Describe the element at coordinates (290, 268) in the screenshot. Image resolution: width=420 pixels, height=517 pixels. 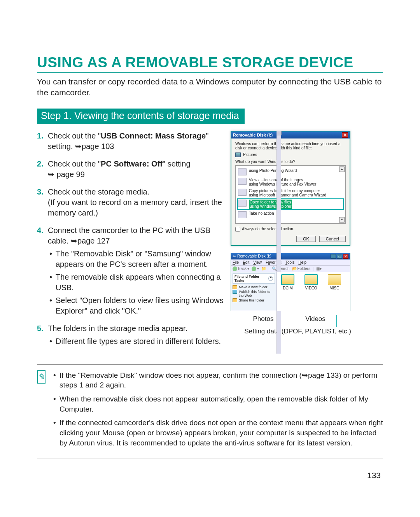
I see `explorer-toolbar: Back ▾ ▾ 📁 | 🔍 Search 📂 Folders | ▦▾` at that location.